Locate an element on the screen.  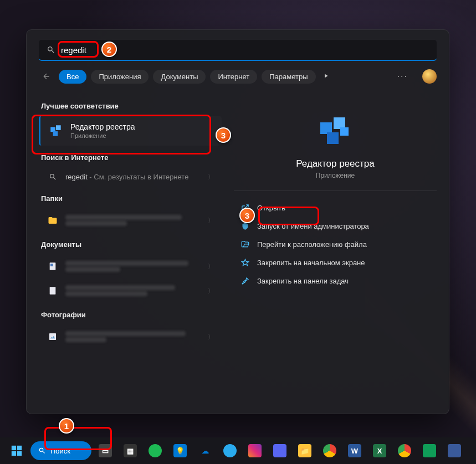
filter-documents: Документы is located at coordinates (180, 76).